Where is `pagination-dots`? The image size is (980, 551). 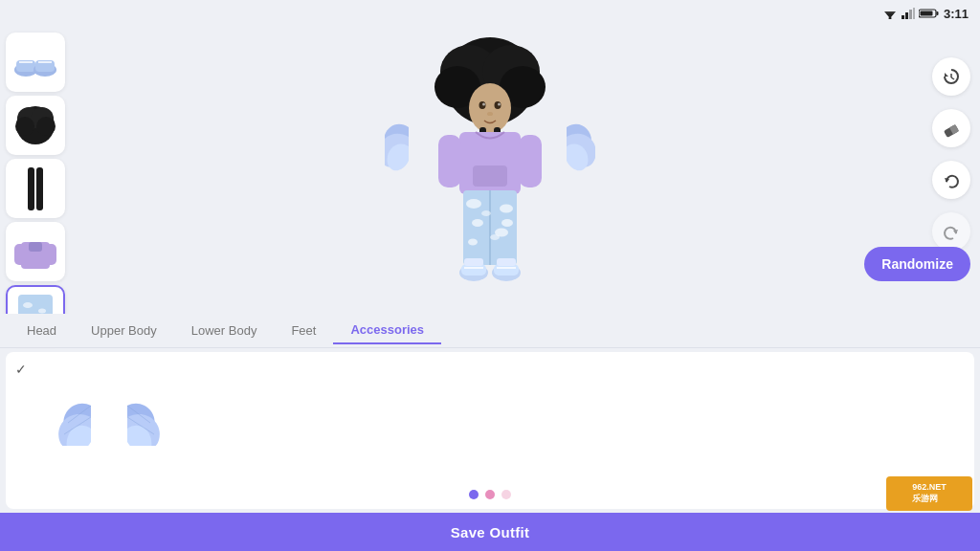
pagination-dots is located at coordinates (490, 495).